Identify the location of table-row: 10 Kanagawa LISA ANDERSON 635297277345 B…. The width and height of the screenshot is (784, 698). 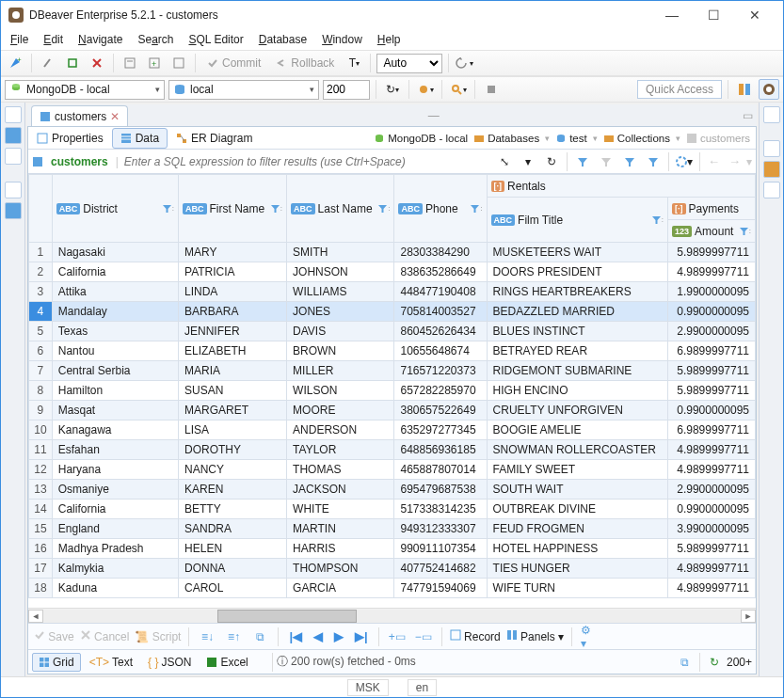
(392, 431).